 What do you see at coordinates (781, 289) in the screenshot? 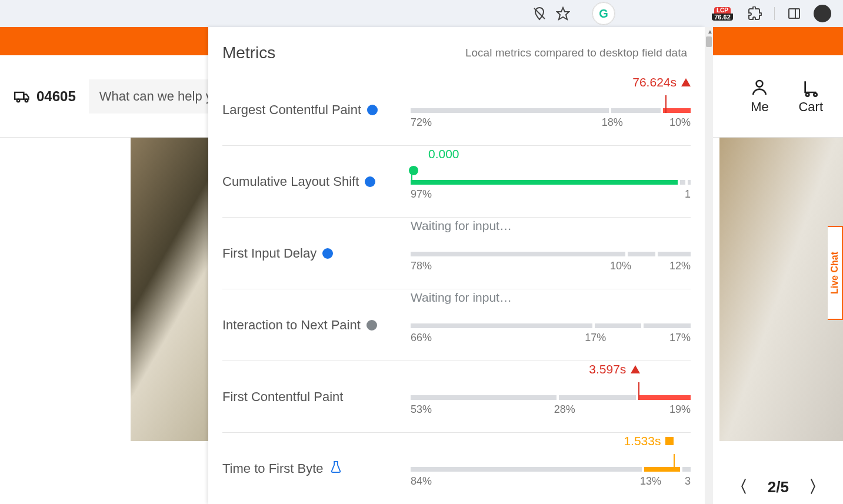
I see `carousel-image-right` at bounding box center [781, 289].